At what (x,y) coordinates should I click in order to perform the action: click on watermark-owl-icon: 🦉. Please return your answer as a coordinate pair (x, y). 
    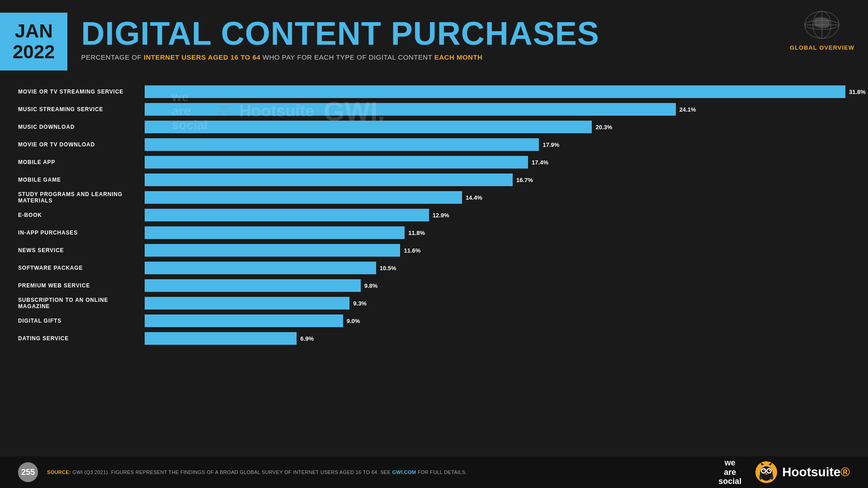
    Looking at the image, I should click on (223, 111).